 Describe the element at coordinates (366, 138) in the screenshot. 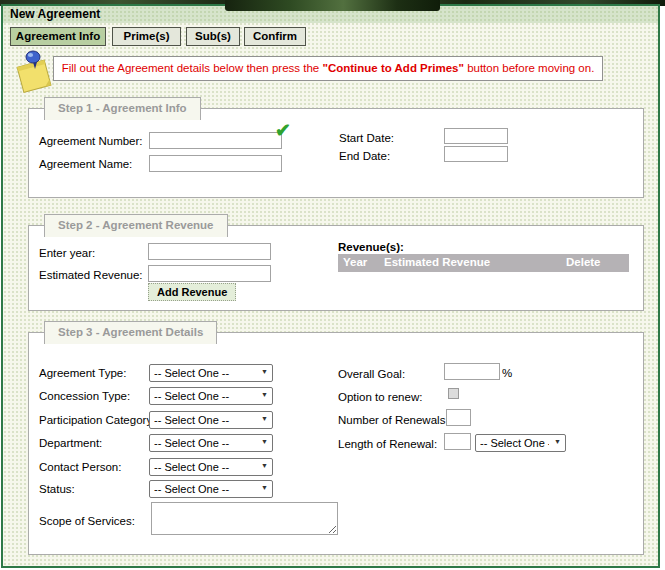

I see `start-date-label: Start Date:` at that location.